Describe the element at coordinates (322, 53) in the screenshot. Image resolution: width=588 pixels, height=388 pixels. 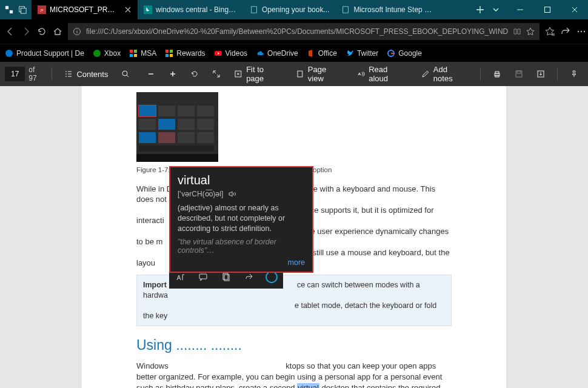
I see `favorite-link: Office` at that location.